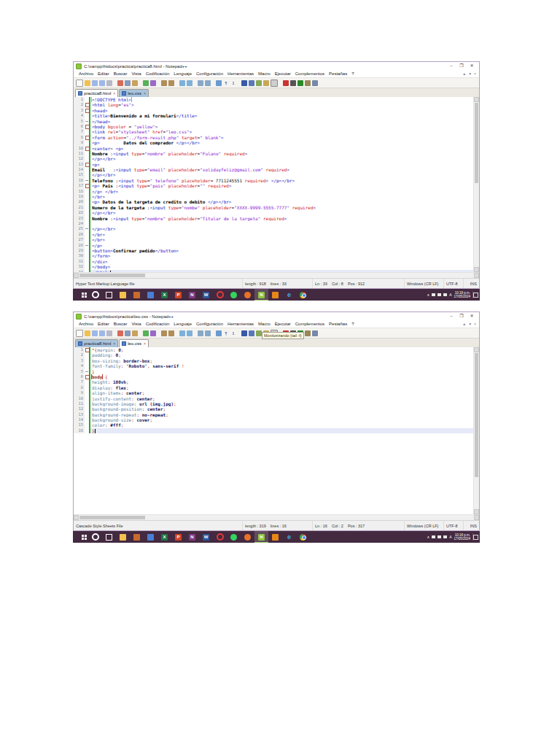 The image size is (560, 747). What do you see at coordinates (476, 430) in the screenshot?
I see `vertical-scrollbar` at bounding box center [476, 430].